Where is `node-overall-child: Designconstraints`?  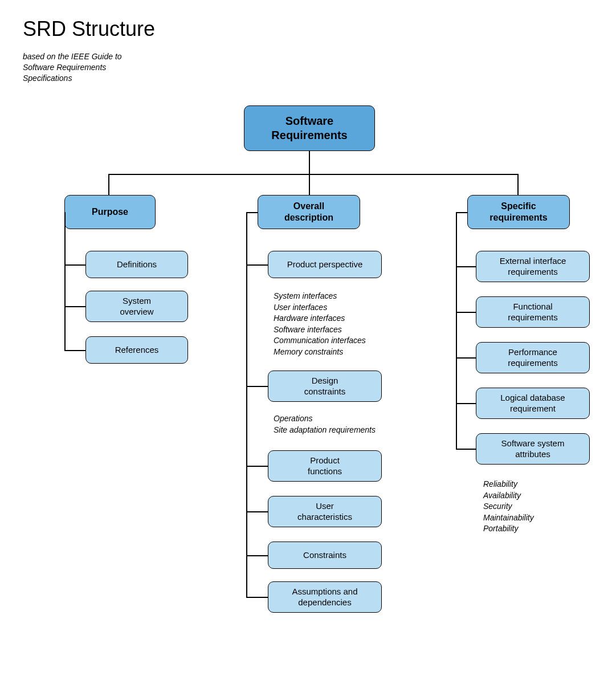
node-overall-child: Designconstraints is located at coordinates (325, 386).